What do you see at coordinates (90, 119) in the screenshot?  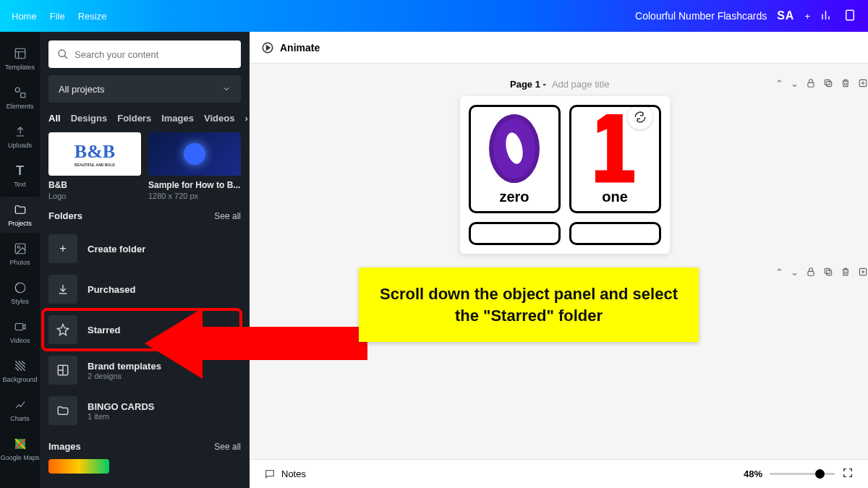 I see `tab-designs: Designs` at bounding box center [90, 119].